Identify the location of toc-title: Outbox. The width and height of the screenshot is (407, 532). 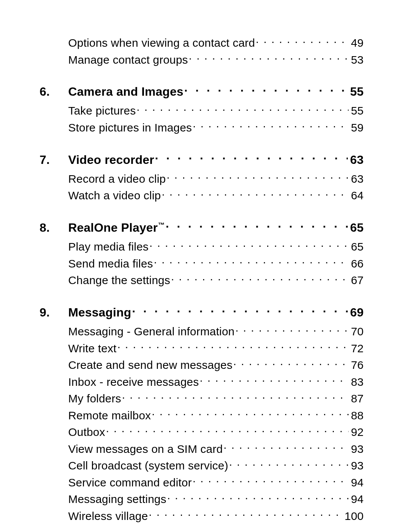
(87, 433).